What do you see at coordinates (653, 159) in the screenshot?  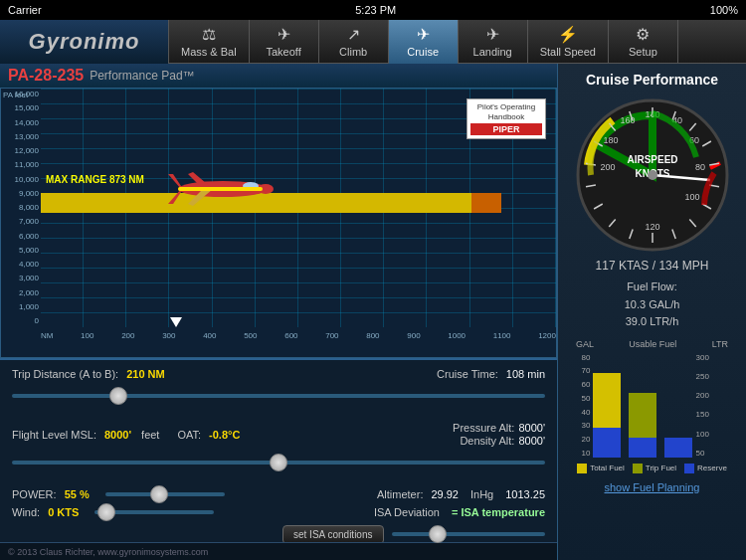 I see `svg-text: AIRSPEED` at bounding box center [653, 159].